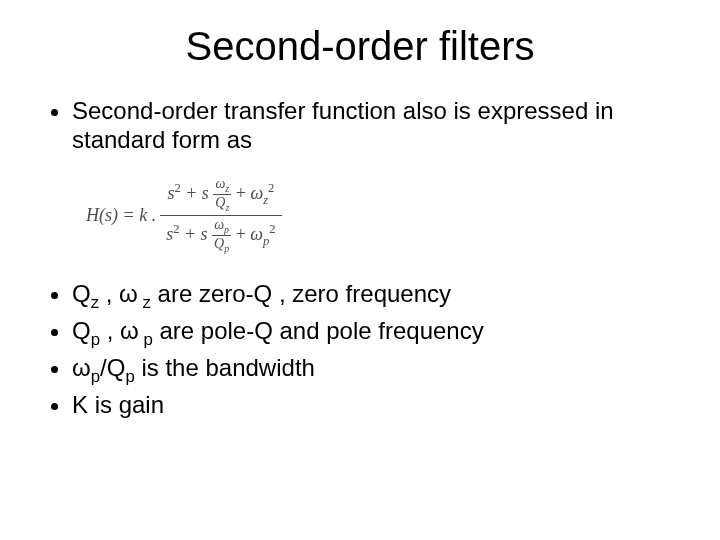  I want to click on eq-Q: Q, so click(220, 202).